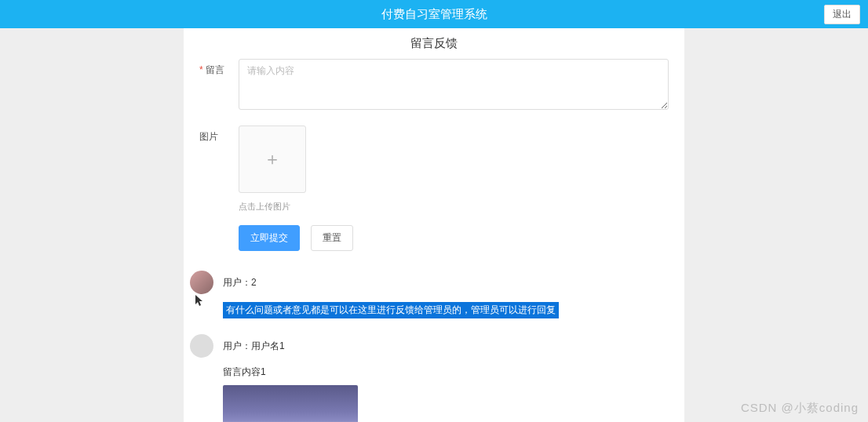 The height and width of the screenshot is (422, 868). Describe the element at coordinates (450, 394) in the screenshot. I see `message-content: 留言内容1` at that location.